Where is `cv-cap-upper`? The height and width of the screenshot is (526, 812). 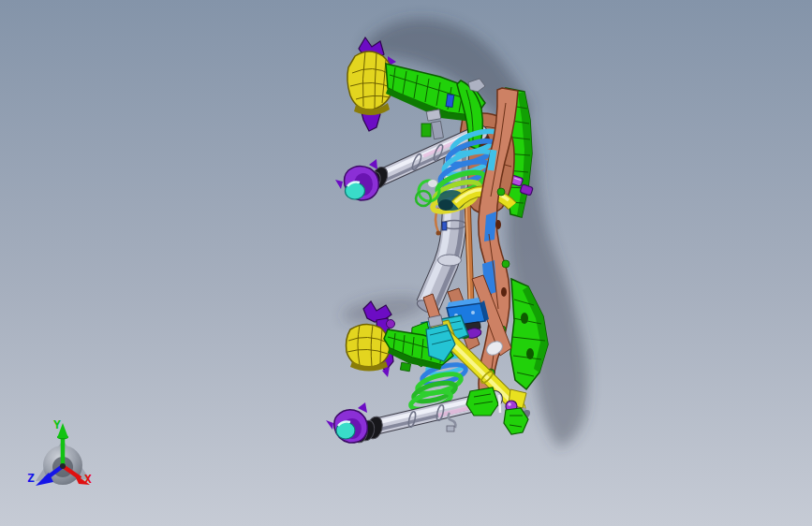 cv-cap-upper is located at coordinates (356, 191).